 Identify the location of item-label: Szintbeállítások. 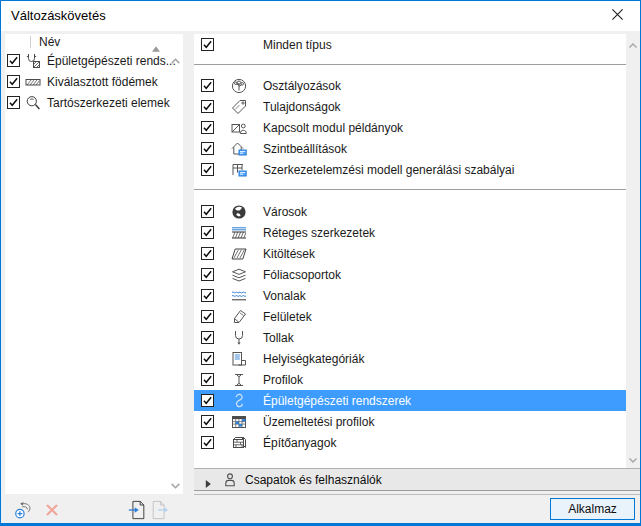
(305, 149).